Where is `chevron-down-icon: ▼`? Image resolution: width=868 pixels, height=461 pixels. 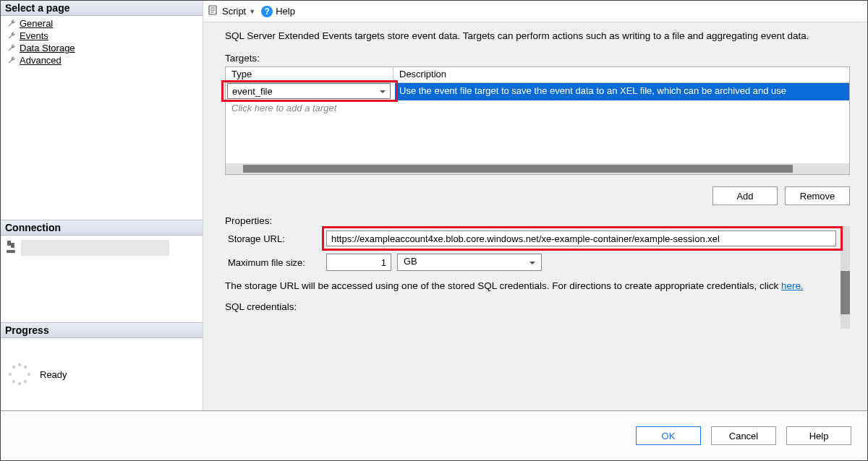 chevron-down-icon: ▼ is located at coordinates (252, 12).